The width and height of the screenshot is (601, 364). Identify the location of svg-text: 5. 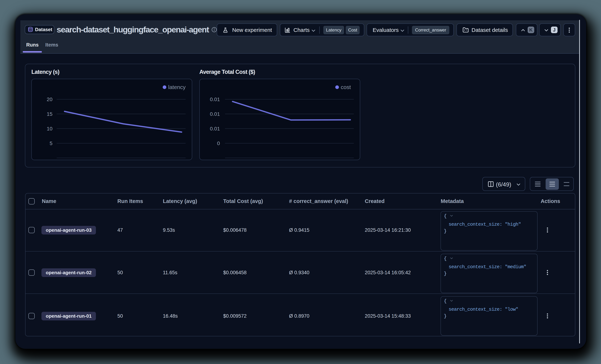
(51, 143).